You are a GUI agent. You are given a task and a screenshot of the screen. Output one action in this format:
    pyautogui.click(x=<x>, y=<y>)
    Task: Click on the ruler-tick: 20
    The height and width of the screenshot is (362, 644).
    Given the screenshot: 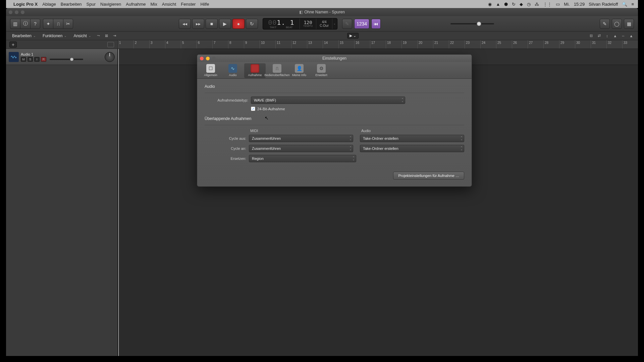 What is the action you would take?
    pyautogui.click(x=425, y=44)
    